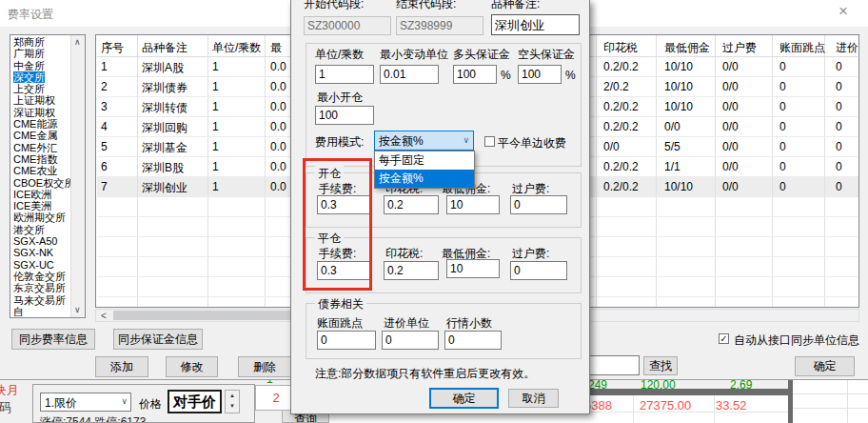 The height and width of the screenshot is (423, 868). Describe the element at coordinates (473, 340) in the screenshot. I see `bond-decimal-field: 0` at that location.